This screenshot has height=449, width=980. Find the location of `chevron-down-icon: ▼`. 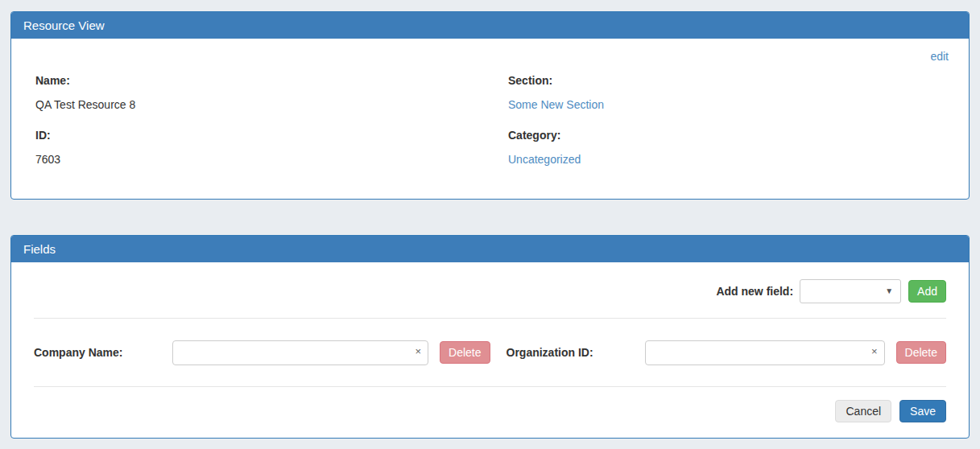

chevron-down-icon: ▼ is located at coordinates (889, 291).